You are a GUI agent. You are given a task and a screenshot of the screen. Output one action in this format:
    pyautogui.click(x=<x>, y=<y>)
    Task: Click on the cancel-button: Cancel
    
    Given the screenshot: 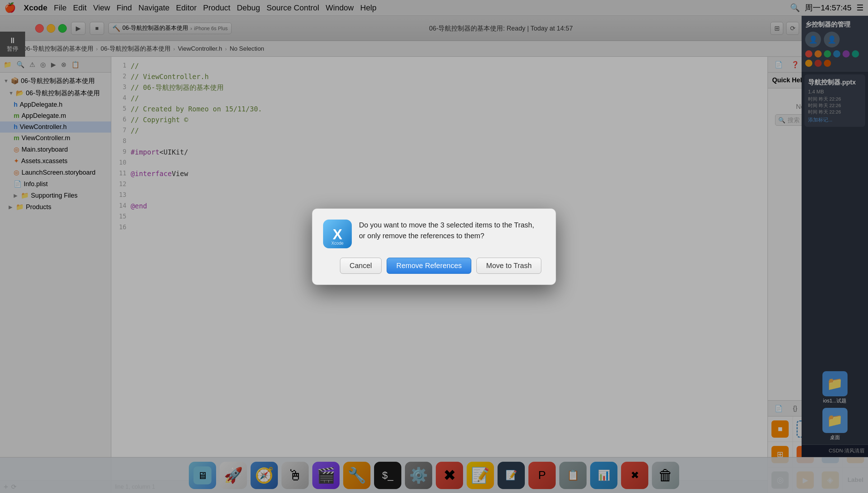 What is the action you would take?
    pyautogui.click(x=361, y=266)
    